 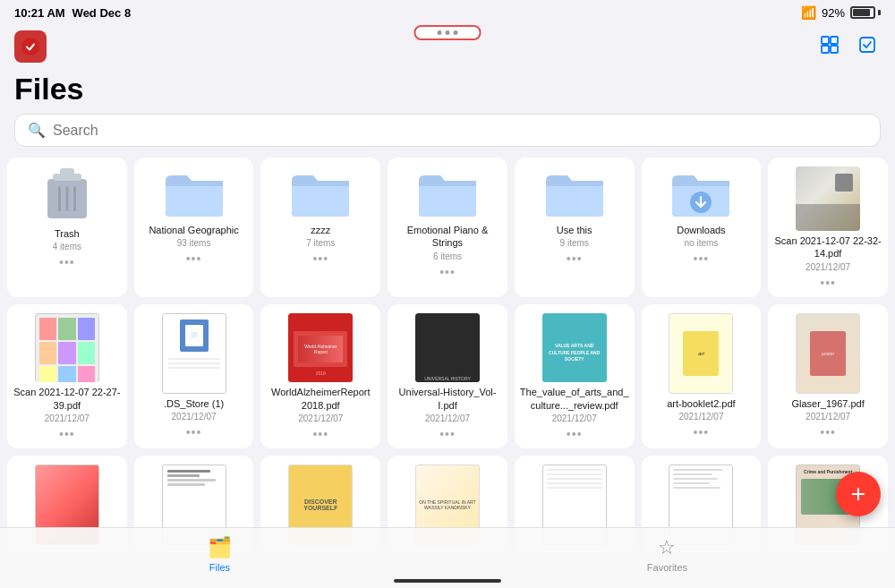 What do you see at coordinates (456, 32) in the screenshot?
I see `dot3` at bounding box center [456, 32].